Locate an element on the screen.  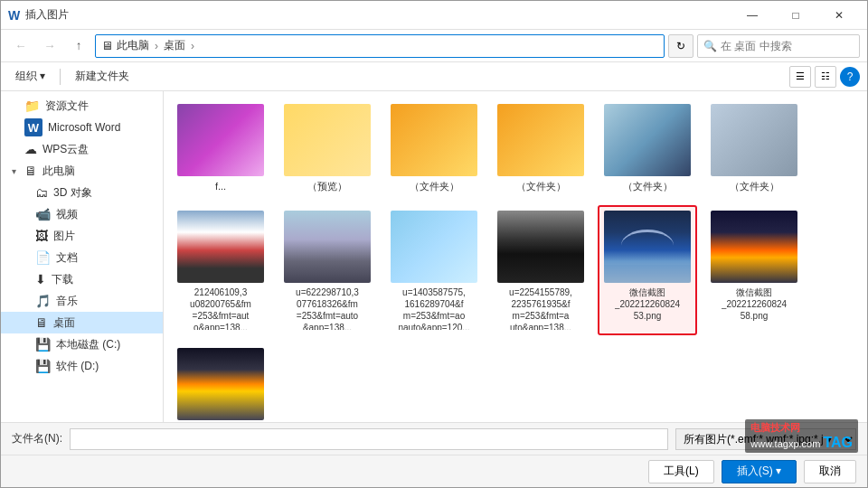
address-path: 🖥 此电脑 › 桌面 › is located at coordinates (380, 46).